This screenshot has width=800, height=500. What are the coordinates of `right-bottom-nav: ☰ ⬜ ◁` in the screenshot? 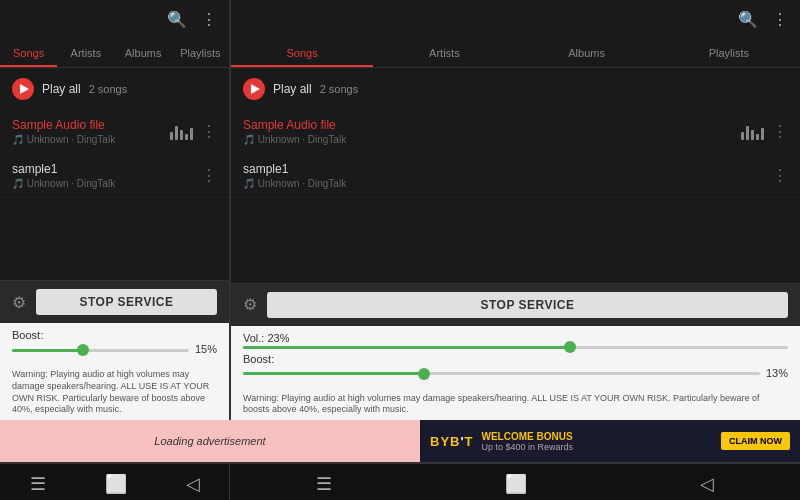 It's located at (515, 482).